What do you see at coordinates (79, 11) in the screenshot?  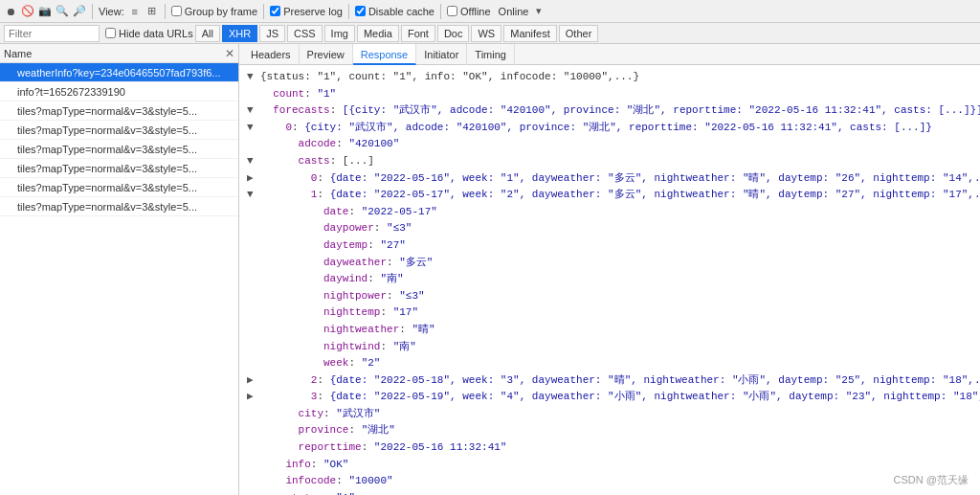 I see `search-icon: 🔎` at bounding box center [79, 11].